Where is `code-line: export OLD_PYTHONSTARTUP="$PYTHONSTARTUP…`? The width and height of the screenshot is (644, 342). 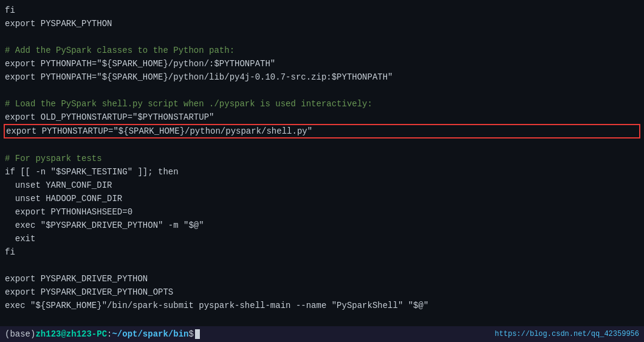 code-line: export OLD_PYTHONSTARTUP="$PYTHONSTARTUP… is located at coordinates (322, 117).